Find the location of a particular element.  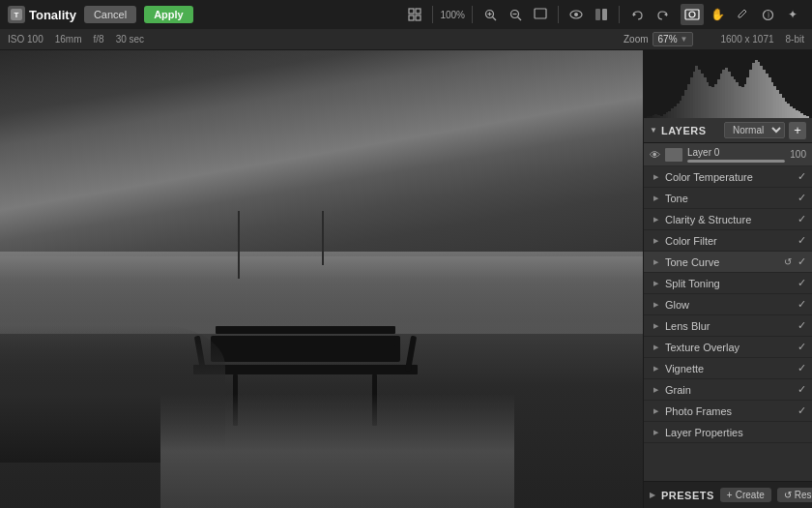

zoom-in-button is located at coordinates (490, 15).